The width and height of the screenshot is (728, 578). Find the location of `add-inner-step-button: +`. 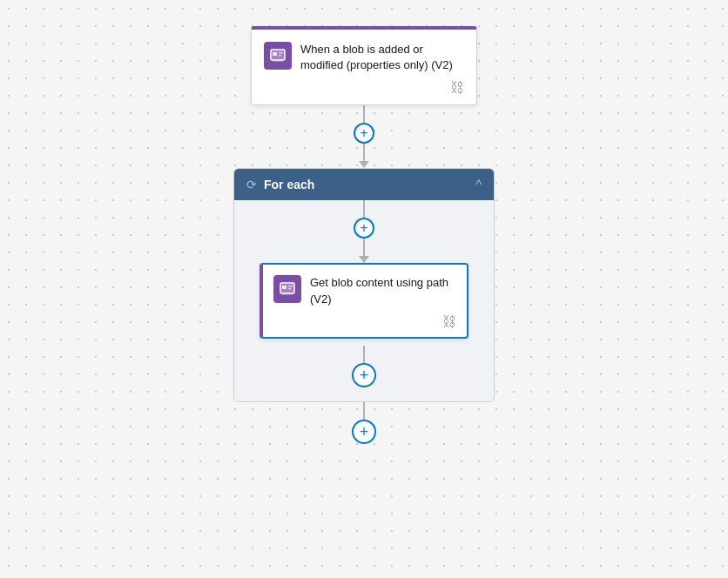

add-inner-step-button: + is located at coordinates (364, 228).